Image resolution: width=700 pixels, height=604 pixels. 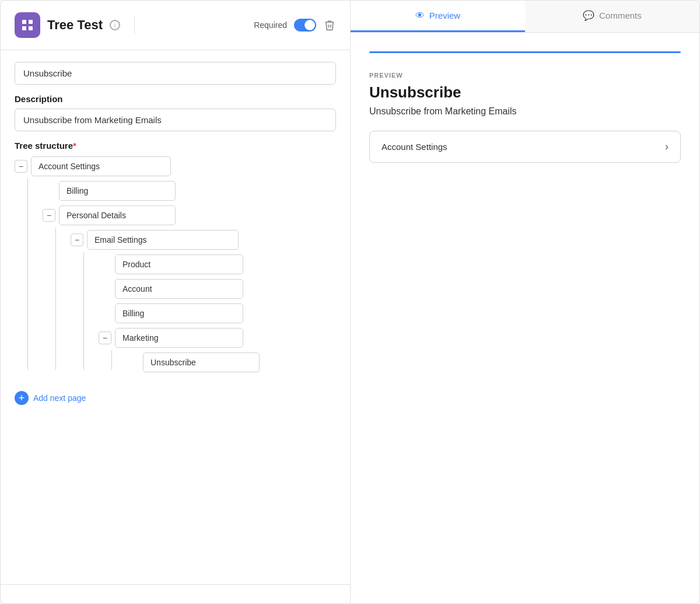 What do you see at coordinates (60, 398) in the screenshot?
I see `add-next-page-label: Add next page` at bounding box center [60, 398].